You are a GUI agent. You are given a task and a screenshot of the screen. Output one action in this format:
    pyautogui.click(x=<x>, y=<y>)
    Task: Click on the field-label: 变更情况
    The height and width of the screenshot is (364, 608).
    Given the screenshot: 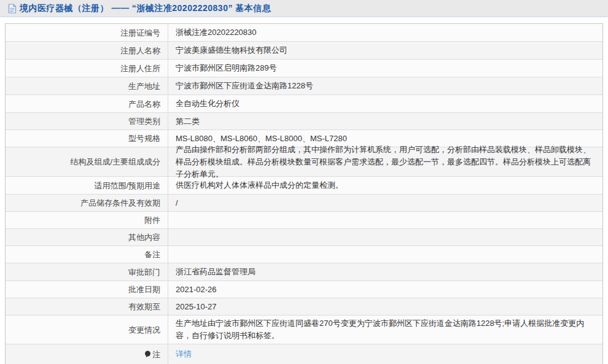 What is the action you would take?
    pyautogui.click(x=87, y=330)
    